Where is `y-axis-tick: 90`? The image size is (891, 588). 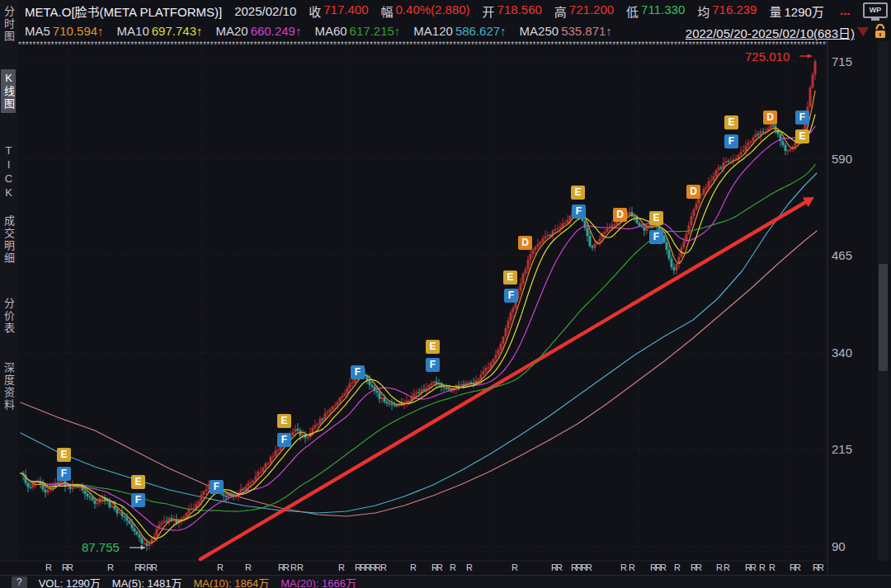 y-axis-tick: 90 is located at coordinates (838, 546).